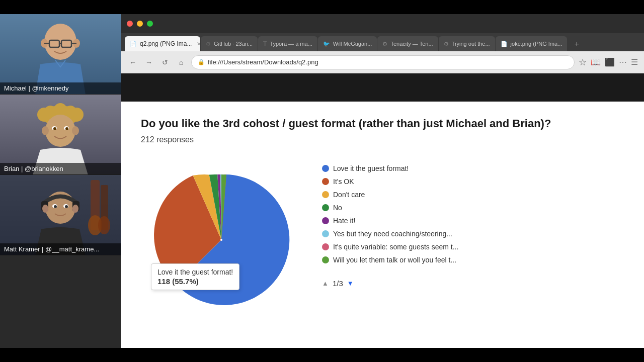 The width and height of the screenshot is (644, 362). What do you see at coordinates (60, 135) in the screenshot?
I see `video-feed-brian: Brian | @brianokken` at bounding box center [60, 135].